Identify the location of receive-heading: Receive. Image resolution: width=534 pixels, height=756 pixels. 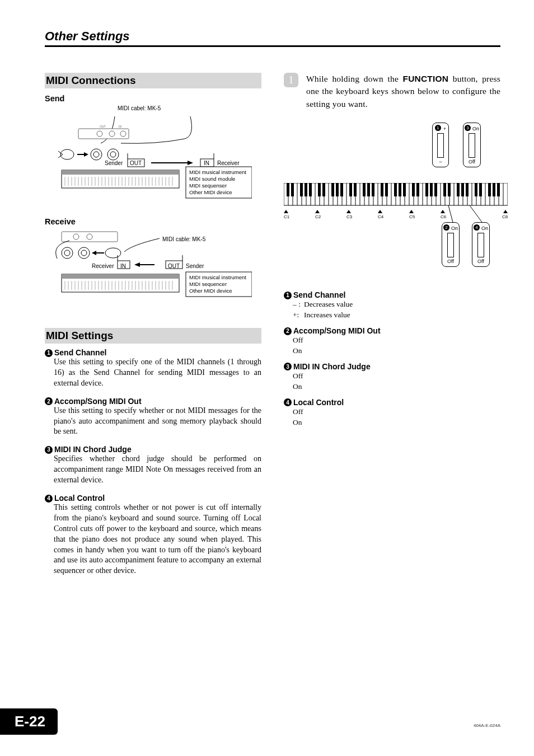
(153, 222).